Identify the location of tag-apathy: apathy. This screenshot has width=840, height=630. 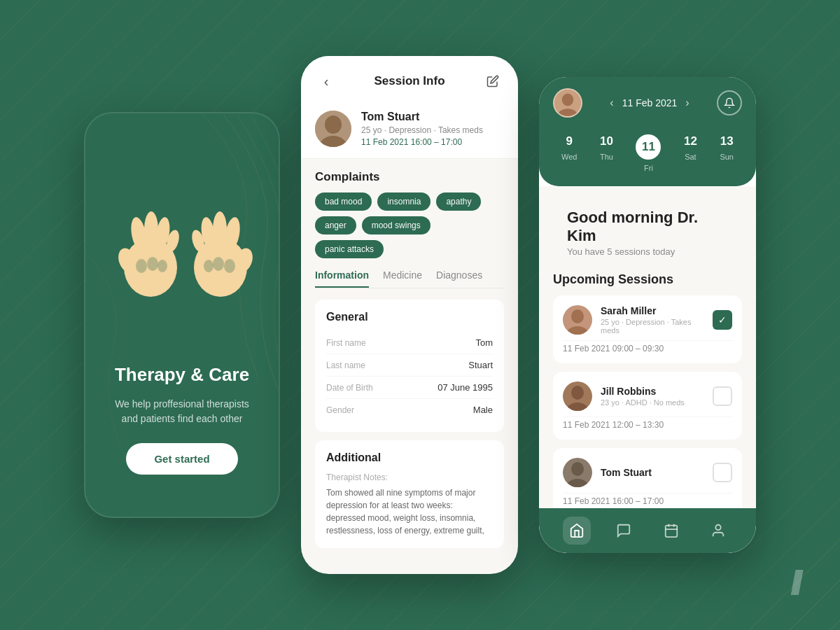
(458, 202).